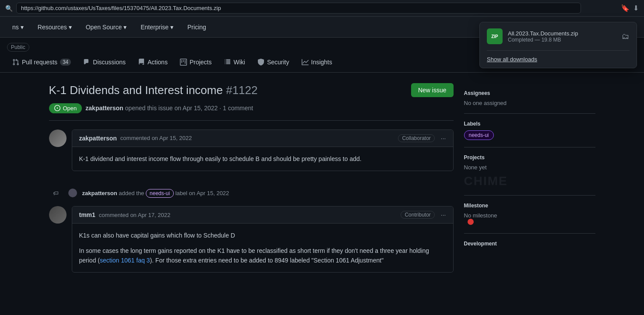 This screenshot has width=644, height=315. I want to click on public-badge: Public, so click(18, 47).